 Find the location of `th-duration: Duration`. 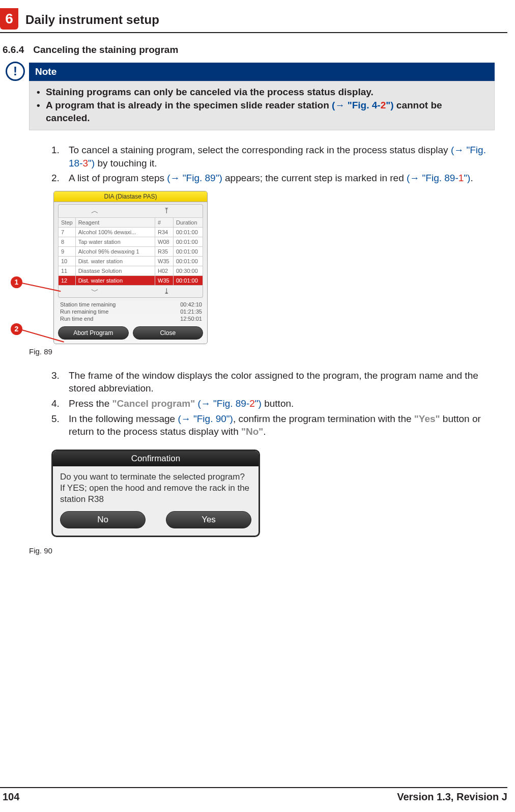

th-duration: Duration is located at coordinates (188, 222).